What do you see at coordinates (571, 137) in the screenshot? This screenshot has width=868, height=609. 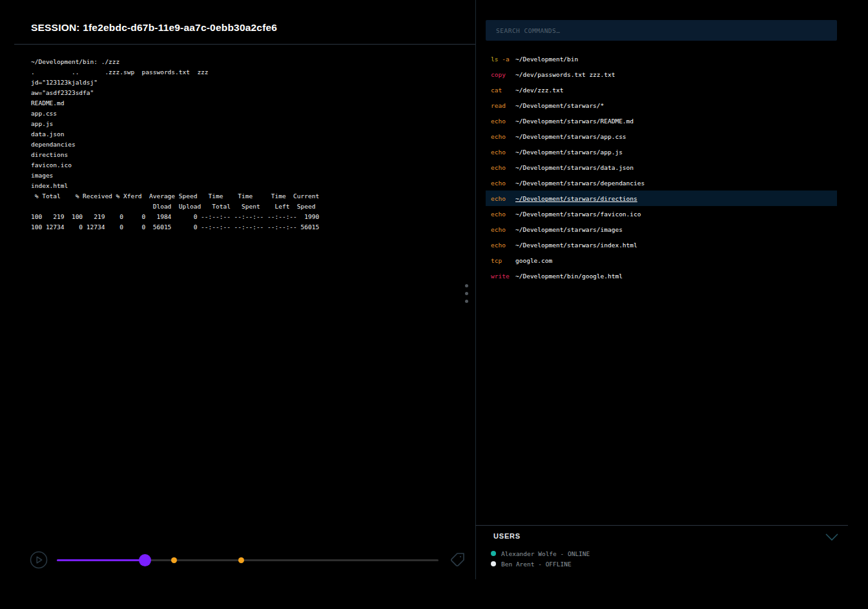 I see `command-path: ~/Development/starwars/app.css` at bounding box center [571, 137].